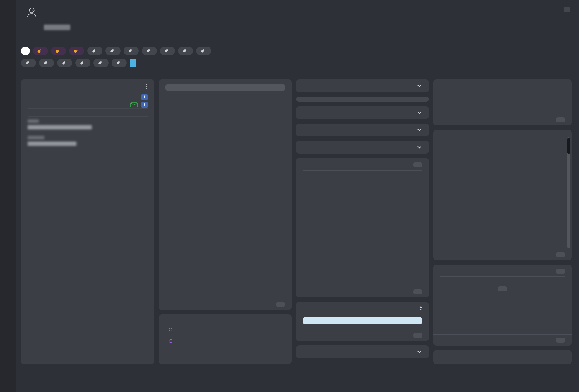  What do you see at coordinates (418, 335) in the screenshot?
I see `reload-offers-button` at bounding box center [418, 335].